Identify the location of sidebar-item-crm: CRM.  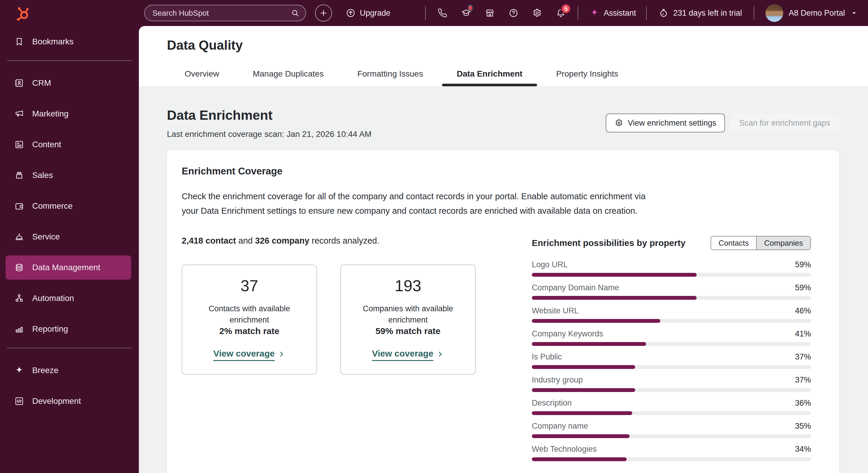
(68, 83).